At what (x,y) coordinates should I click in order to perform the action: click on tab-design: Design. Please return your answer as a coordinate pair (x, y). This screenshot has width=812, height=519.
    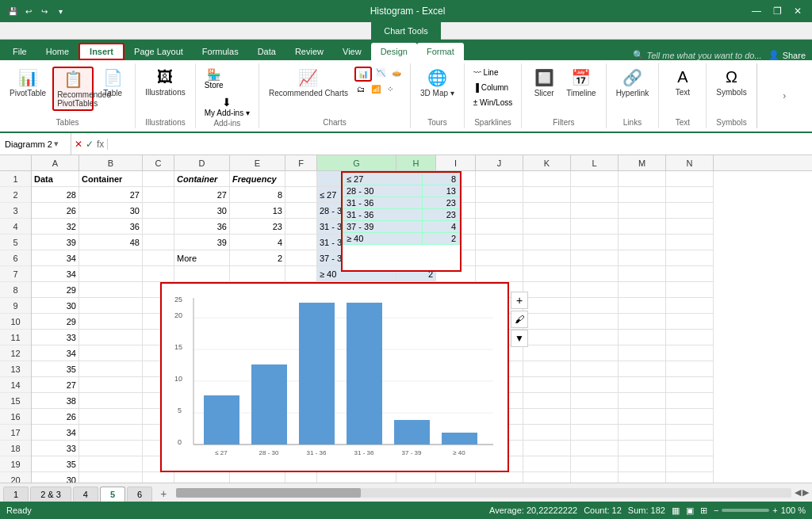
    Looking at the image, I should click on (394, 52).